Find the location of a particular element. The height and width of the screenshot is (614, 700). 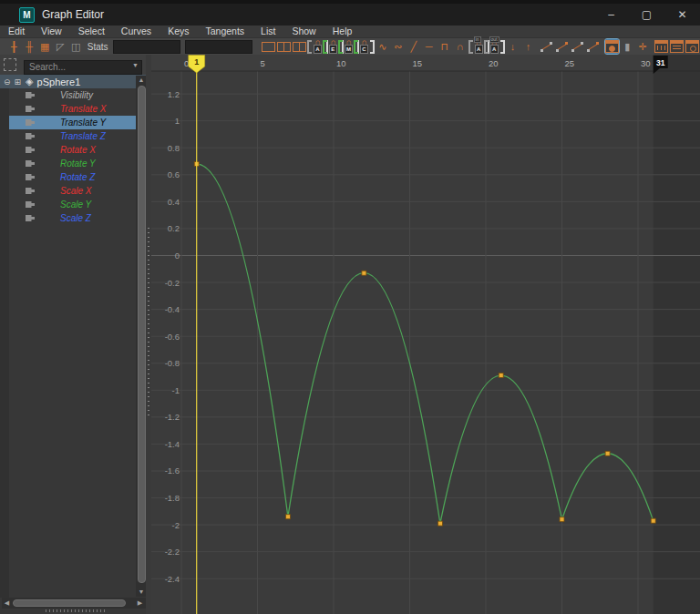

frame-playback-range-button is located at coordinates (284, 46).